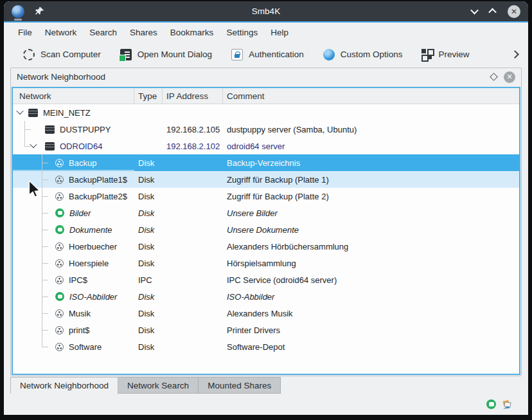 This screenshot has width=532, height=420. What do you see at coordinates (266, 179) in the screenshot?
I see `row-backupplatte1: BackupPlatte1$ Disk Zugriff für Backup (…` at bounding box center [266, 179].